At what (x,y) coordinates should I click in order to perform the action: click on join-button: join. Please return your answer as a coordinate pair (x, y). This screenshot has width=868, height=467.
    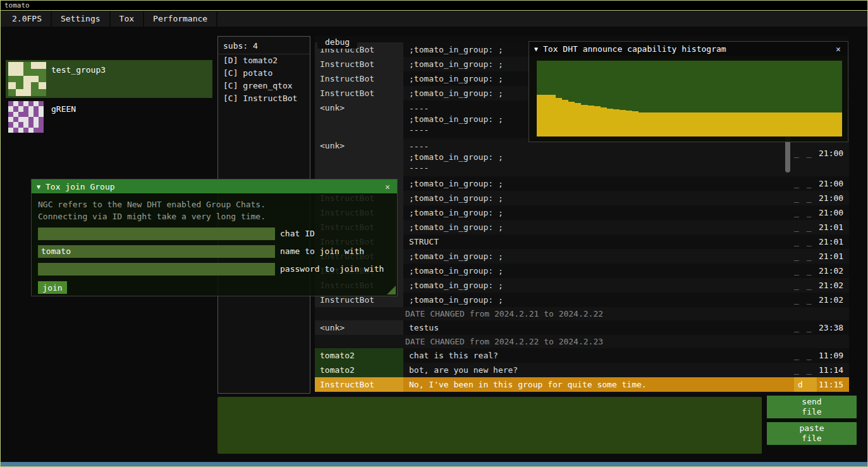
    Looking at the image, I should click on (52, 288).